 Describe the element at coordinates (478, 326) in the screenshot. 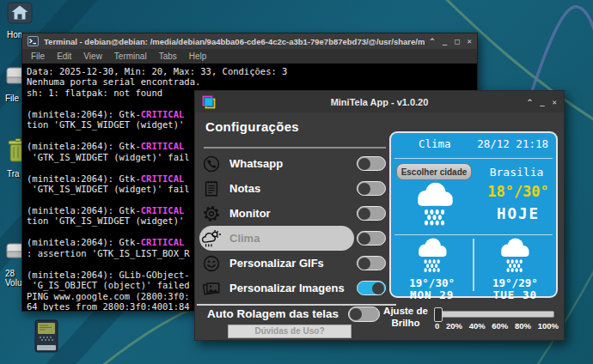

I see `brightness-tick-label: 40%` at that location.